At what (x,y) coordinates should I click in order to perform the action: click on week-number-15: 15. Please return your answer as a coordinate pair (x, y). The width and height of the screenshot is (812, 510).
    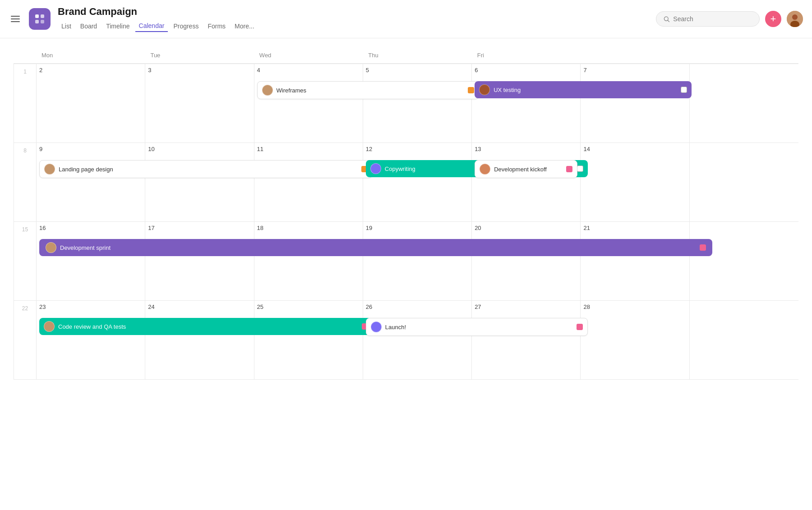
    Looking at the image, I should click on (25, 262).